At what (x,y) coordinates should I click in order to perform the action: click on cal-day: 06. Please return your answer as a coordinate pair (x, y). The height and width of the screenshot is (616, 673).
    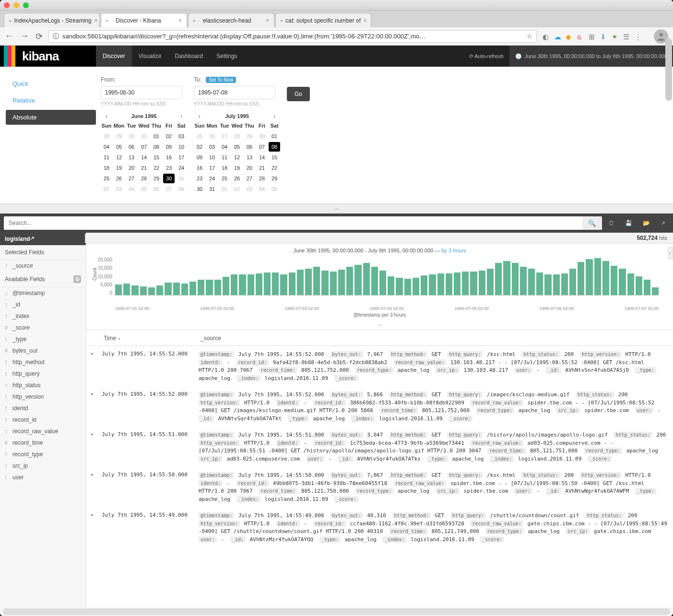
    Looking at the image, I should click on (131, 147).